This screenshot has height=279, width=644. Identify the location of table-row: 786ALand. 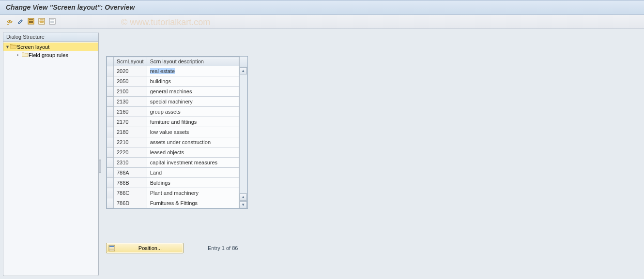
(173, 173).